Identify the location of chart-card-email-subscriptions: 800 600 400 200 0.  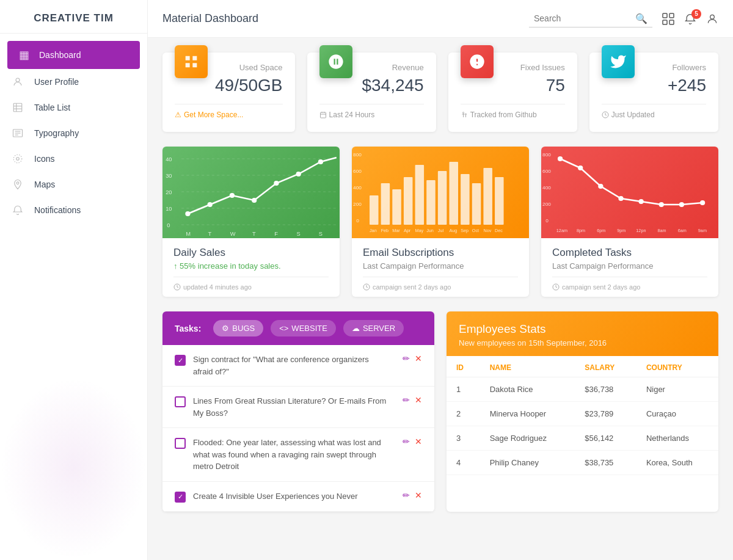
(440, 222).